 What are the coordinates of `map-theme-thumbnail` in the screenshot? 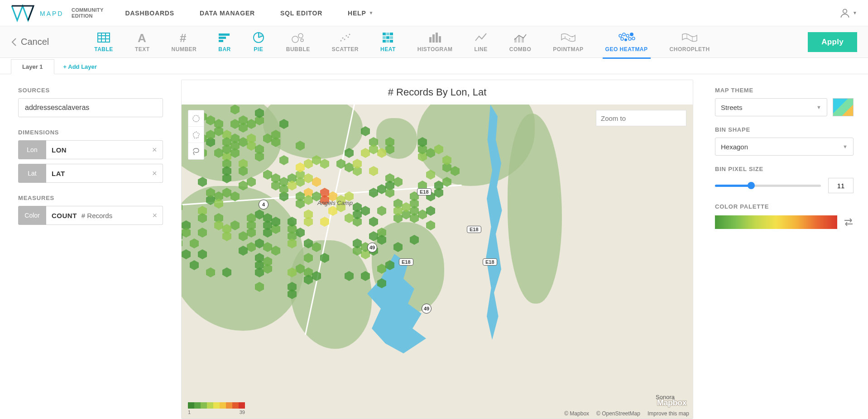 It's located at (843, 107).